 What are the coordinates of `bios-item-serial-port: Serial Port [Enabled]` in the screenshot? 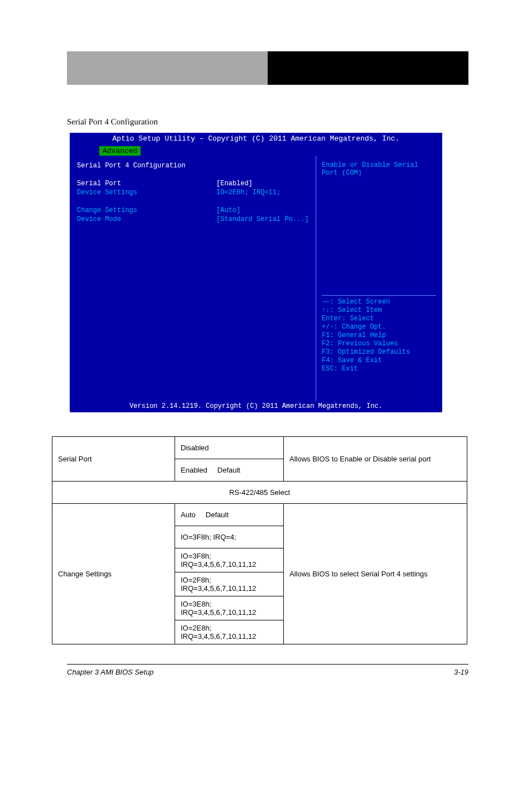 It's located at (193, 184).